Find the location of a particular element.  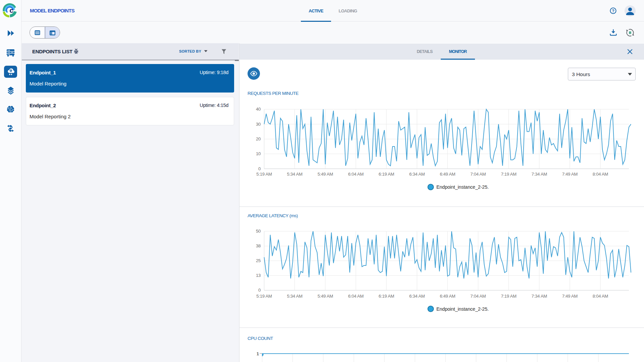

svg-text: 20 is located at coordinates (258, 139).